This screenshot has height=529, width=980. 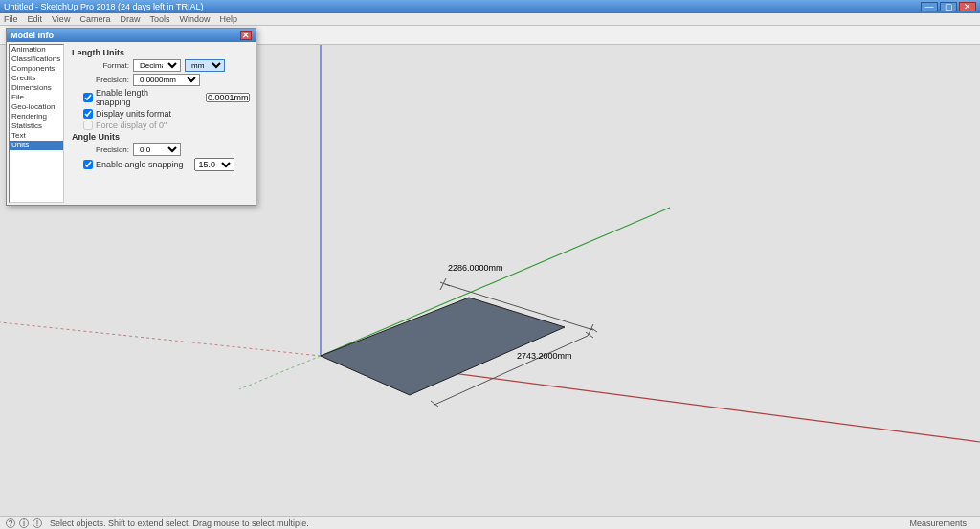 I want to click on close-button: ✕, so click(x=968, y=7).